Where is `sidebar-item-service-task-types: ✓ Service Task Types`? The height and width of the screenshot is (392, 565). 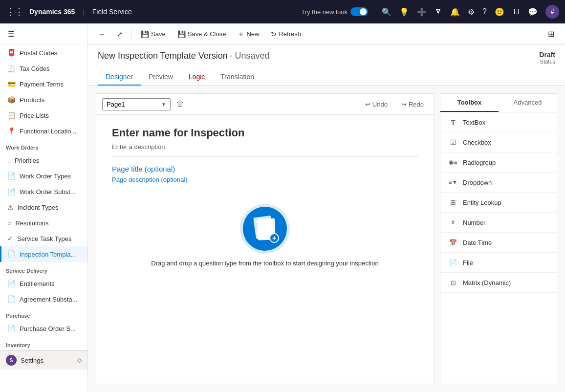
sidebar-item-service-task-types: ✓ Service Task Types is located at coordinates (44, 239).